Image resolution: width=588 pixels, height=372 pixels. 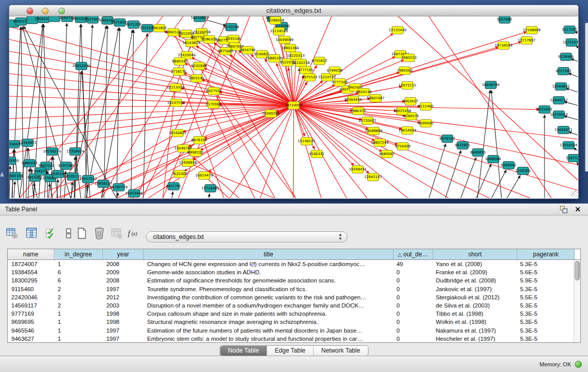 What do you see at coordinates (76, 151) in the screenshot?
I see `graph-node: 17359924` at bounding box center [76, 151].